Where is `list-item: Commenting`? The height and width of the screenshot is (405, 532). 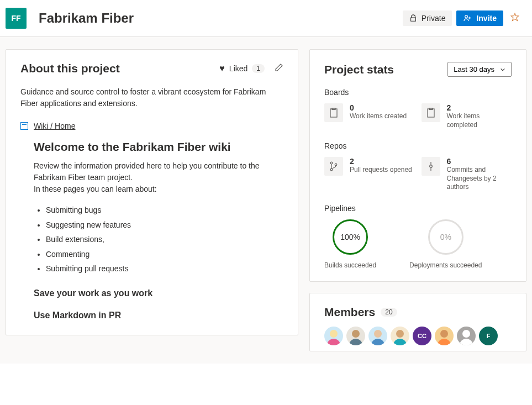 list-item: Commenting is located at coordinates (165, 254).